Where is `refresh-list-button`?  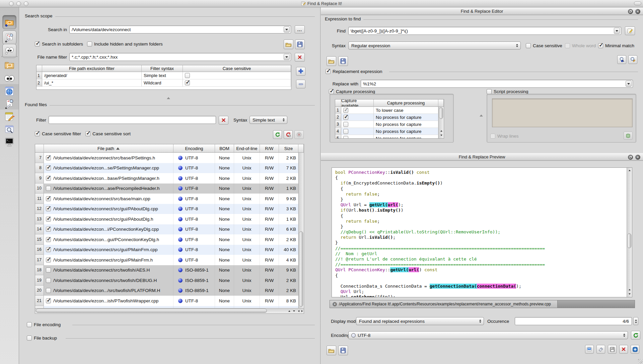 refresh-list-button is located at coordinates (277, 135).